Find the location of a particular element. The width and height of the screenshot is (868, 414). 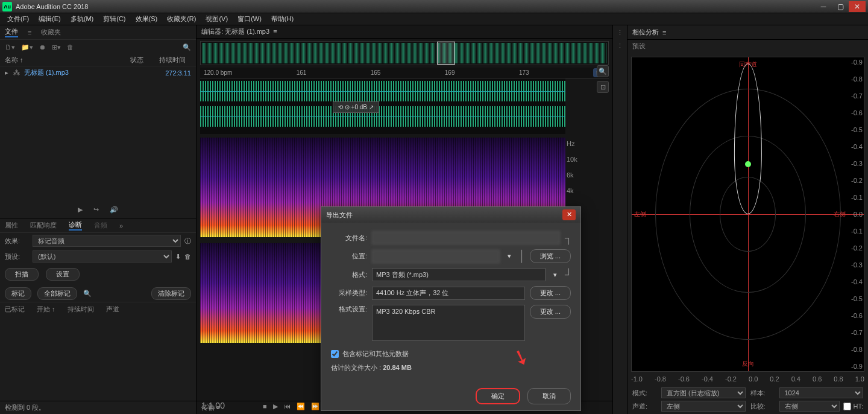

editor-tab: 编辑器: 无标题 (1).mp3 ≡ is located at coordinates (404, 32).